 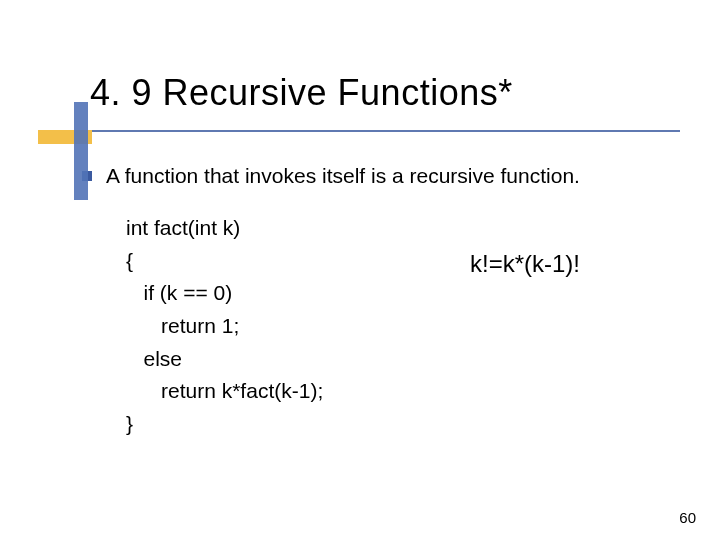 I want to click on code-line: int fact(int k), so click(x=393, y=228).